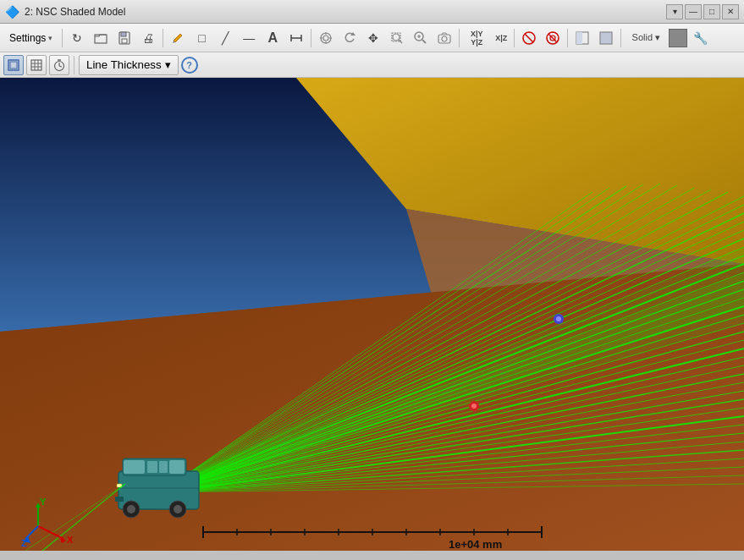 The height and width of the screenshot is (560, 744). I want to click on pencil-button, so click(178, 38).